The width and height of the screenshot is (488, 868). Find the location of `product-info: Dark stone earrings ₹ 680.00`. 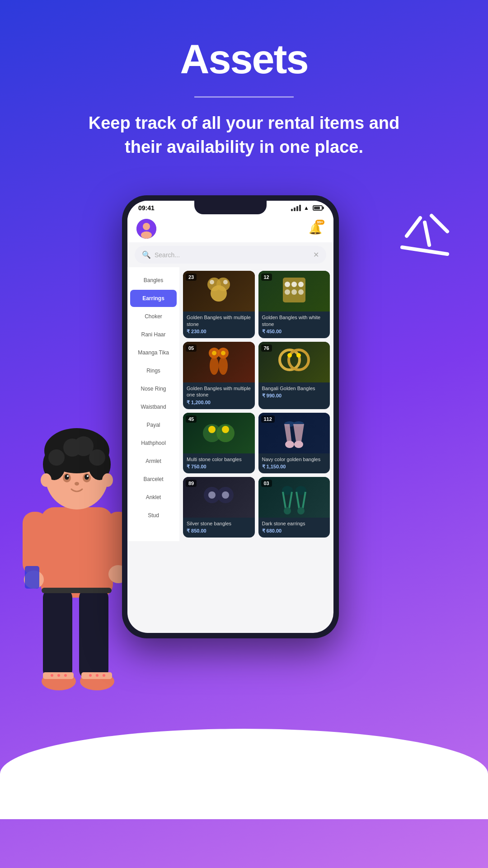

product-info: Dark stone earrings ₹ 680.00 is located at coordinates (295, 528).